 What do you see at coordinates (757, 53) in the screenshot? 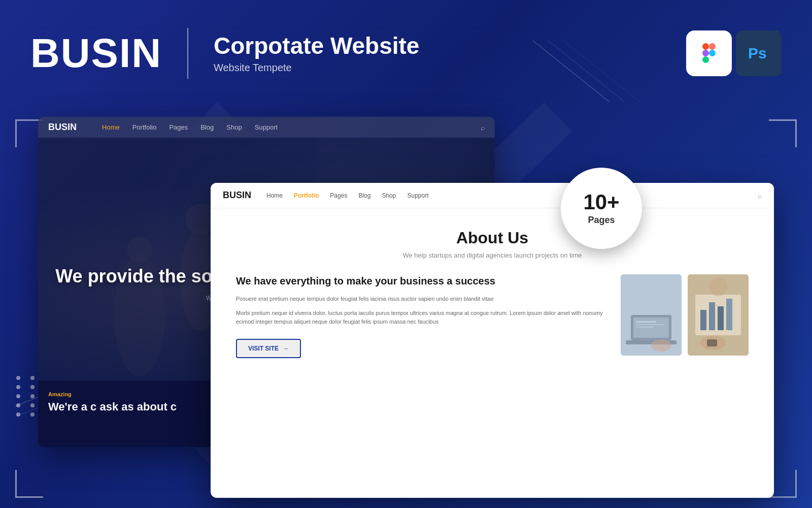
I see `svg-text: Ps` at bounding box center [757, 53].